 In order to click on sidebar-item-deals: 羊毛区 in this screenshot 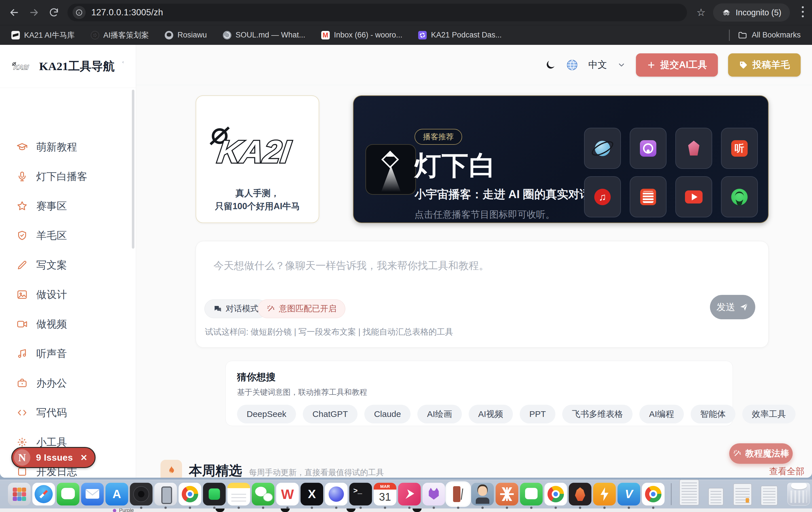, I will do `click(68, 236)`.